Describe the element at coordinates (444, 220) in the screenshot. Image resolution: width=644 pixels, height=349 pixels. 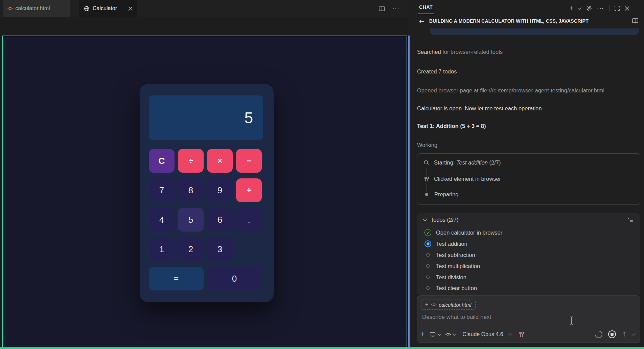
I see `todos-header-label: Todos (2/7)` at that location.